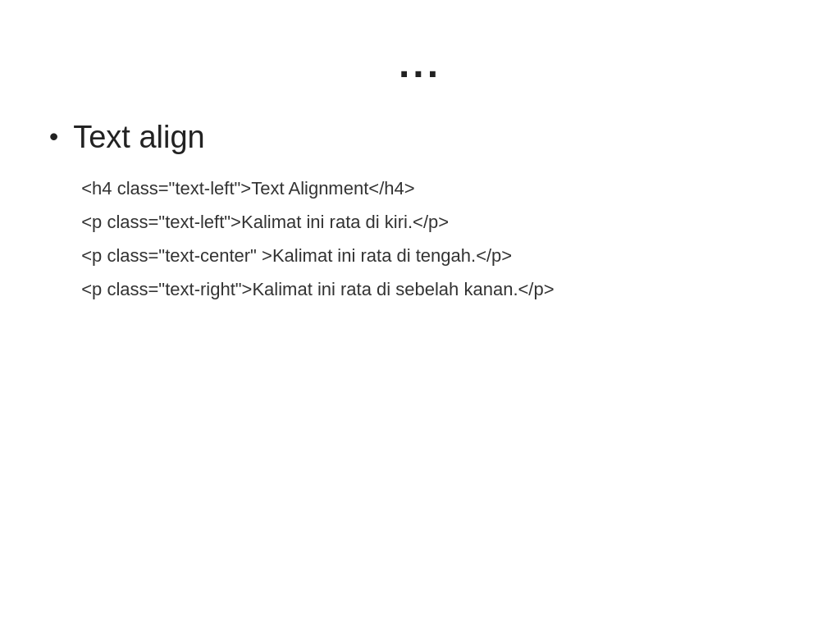 This screenshot has width=840, height=630. I want to click on slide-header-ellipsis: ..., so click(420, 64).